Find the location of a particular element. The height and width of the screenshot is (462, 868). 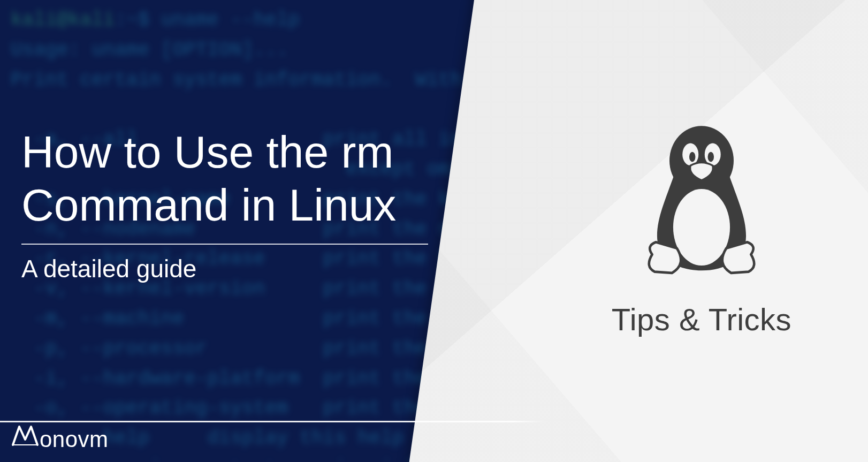

linux-tux-icon is located at coordinates (702, 205).